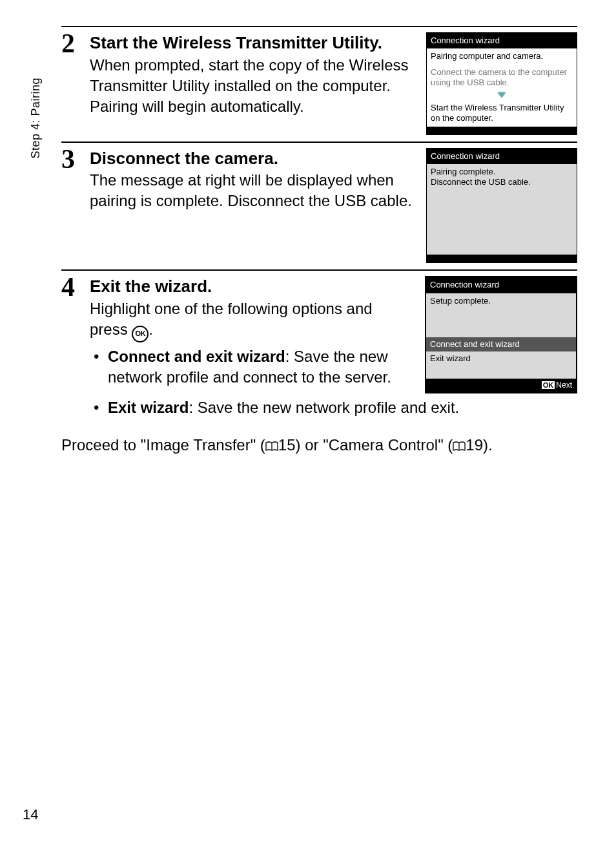 The image size is (616, 849). Describe the element at coordinates (333, 408) in the screenshot. I see `list-item: Exit wizard: Save the new network profil…` at that location.